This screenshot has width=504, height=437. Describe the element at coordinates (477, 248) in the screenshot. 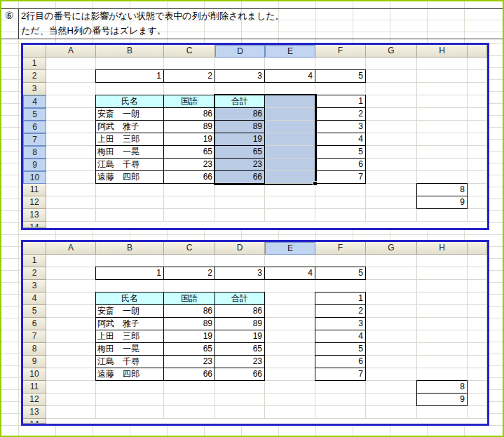

I see `col-header-partial` at that location.